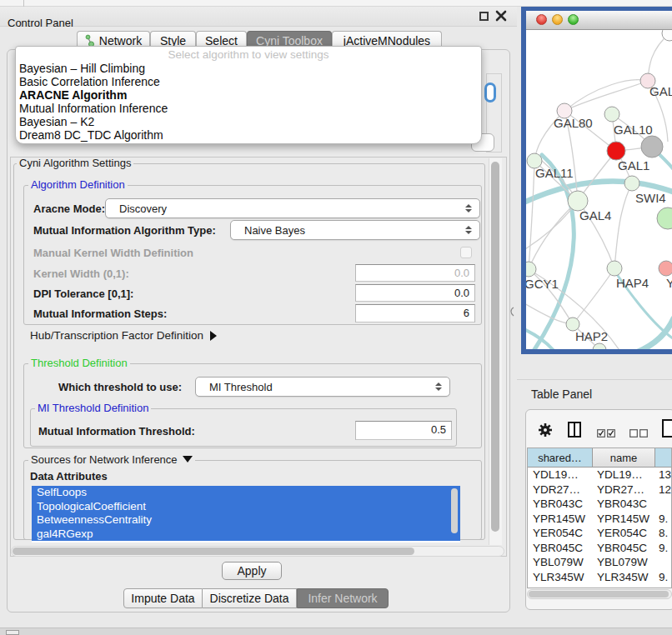  Describe the element at coordinates (415, 273) in the screenshot. I see `kernel-width-input: 0.0` at that location.